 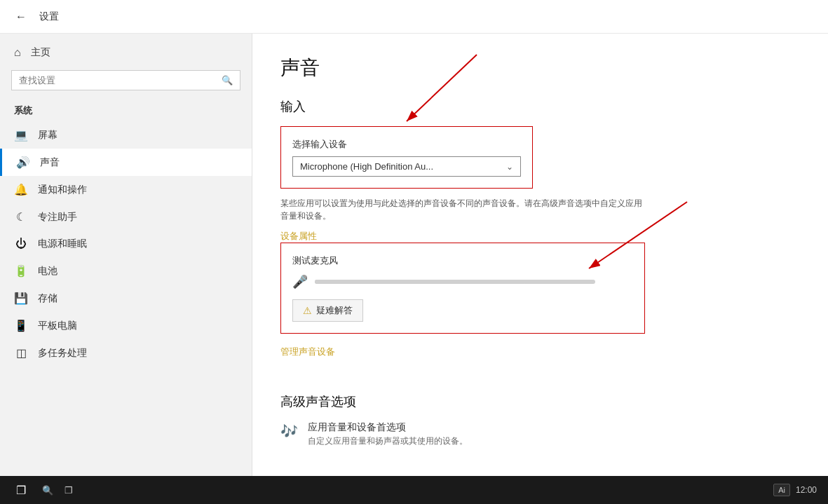 I want to click on screen-icon: 💻, so click(x=21, y=135).